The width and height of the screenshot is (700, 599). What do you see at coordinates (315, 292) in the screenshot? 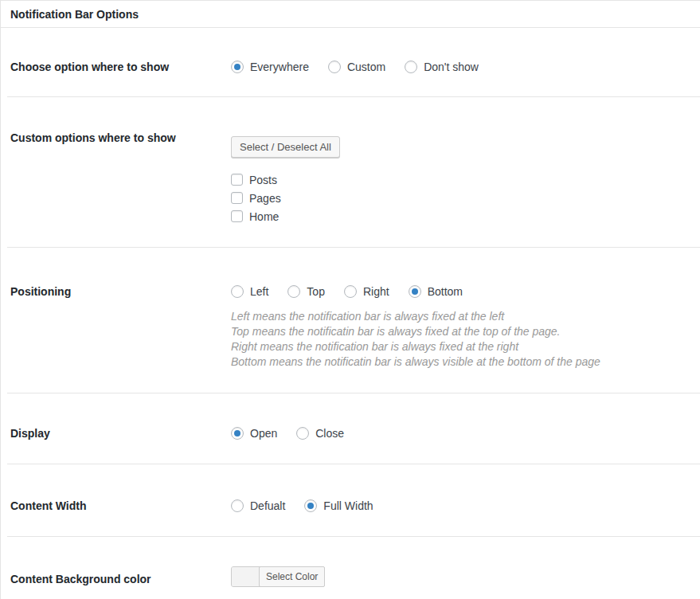
I see `radio-label: Top` at bounding box center [315, 292].